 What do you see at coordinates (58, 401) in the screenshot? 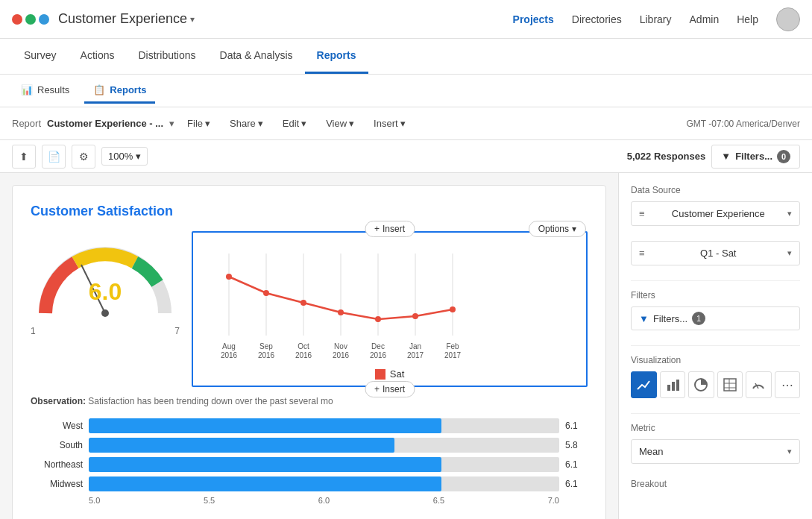
I see `observation-label: Observation:` at bounding box center [58, 401].